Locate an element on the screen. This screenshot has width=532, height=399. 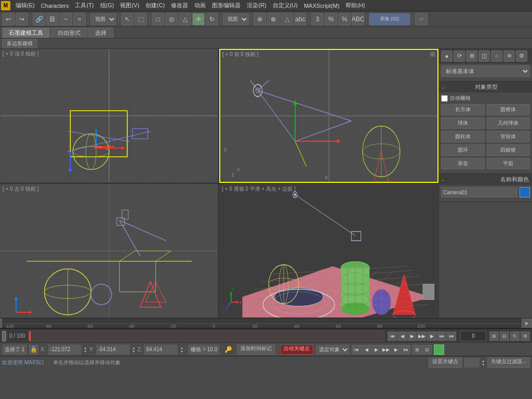
auto-keyframe-button: 自动关键点 is located at coordinates (297, 350).